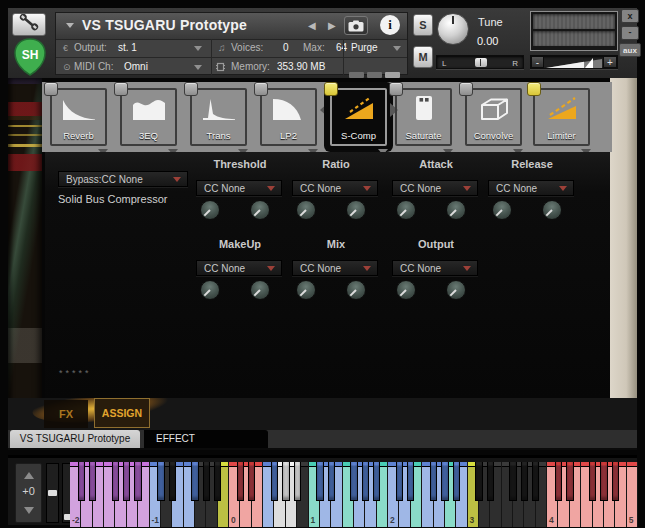 This screenshot has width=645, height=528. Describe the element at coordinates (286, 482) in the screenshot. I see `key-g-sharp0` at that location.